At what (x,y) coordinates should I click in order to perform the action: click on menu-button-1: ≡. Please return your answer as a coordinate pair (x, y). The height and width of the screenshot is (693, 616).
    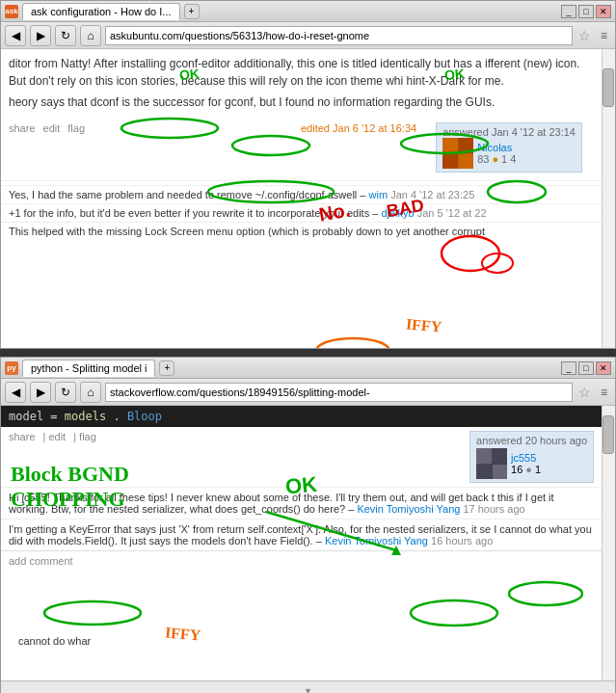
    Looking at the image, I should click on (603, 36).